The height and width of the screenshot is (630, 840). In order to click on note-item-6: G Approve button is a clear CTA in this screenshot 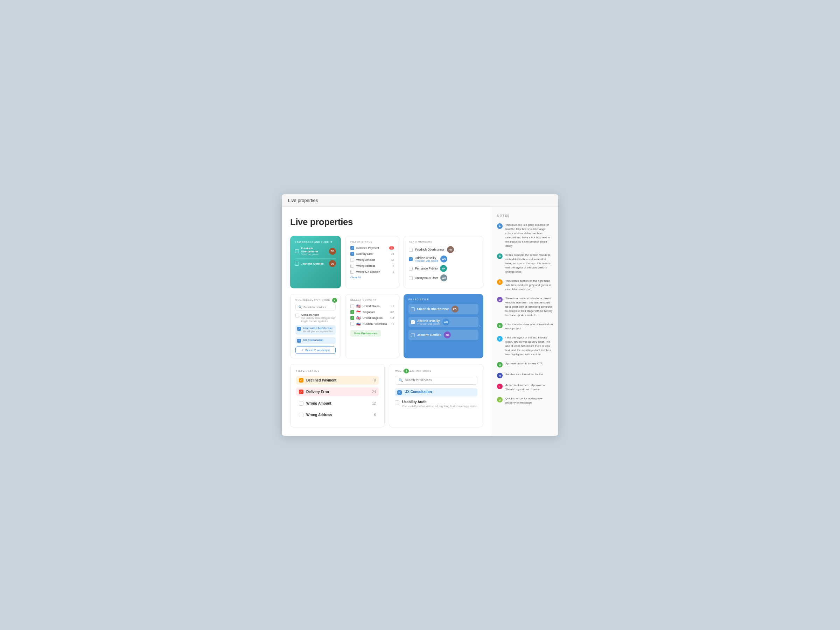, I will do `click(525, 365)`.